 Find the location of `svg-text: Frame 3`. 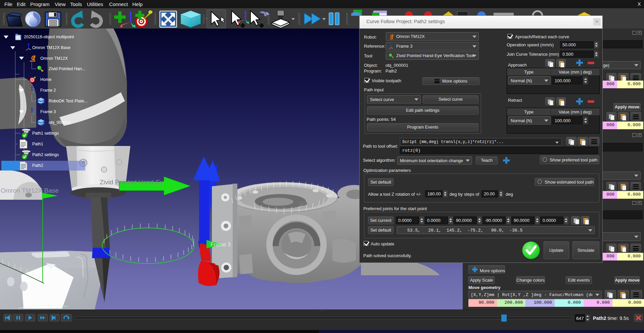

svg-text: Frame 3 is located at coordinates (221, 244).